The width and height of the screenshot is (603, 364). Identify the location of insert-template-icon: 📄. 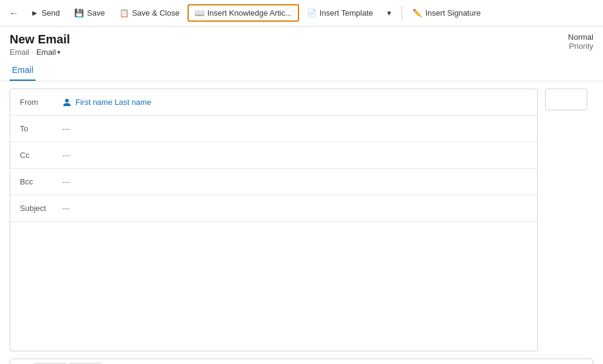
(312, 13).